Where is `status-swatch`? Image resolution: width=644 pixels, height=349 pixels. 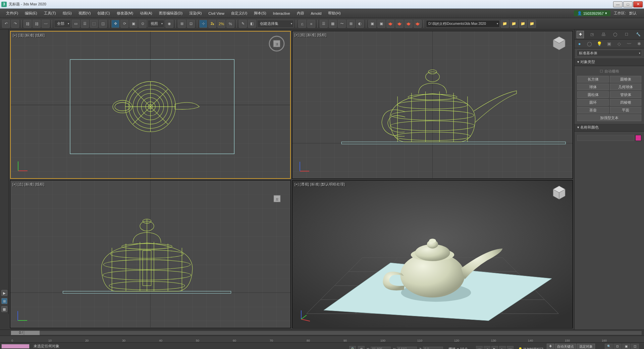
status-swatch is located at coordinates (15, 346).